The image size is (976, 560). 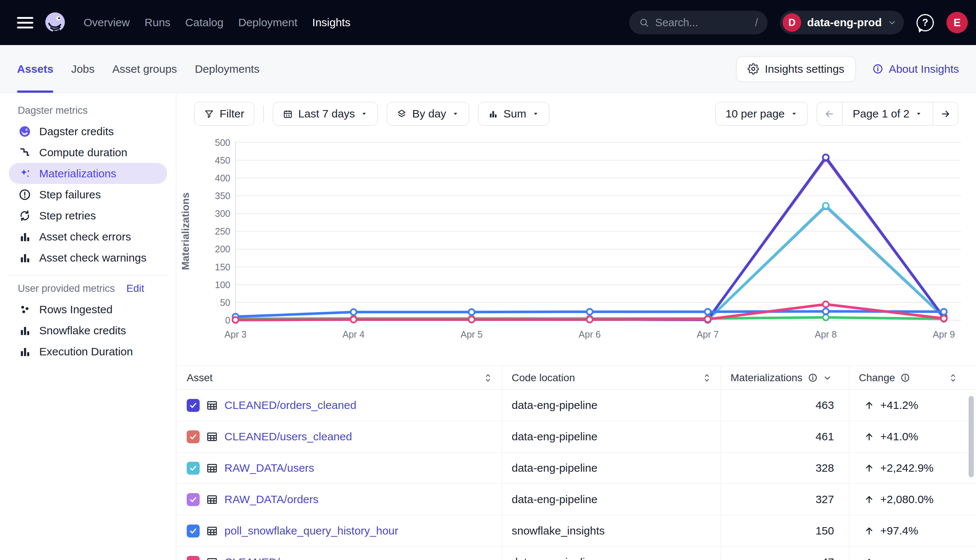 I want to click on column-header-asset: Asset, so click(x=339, y=378).